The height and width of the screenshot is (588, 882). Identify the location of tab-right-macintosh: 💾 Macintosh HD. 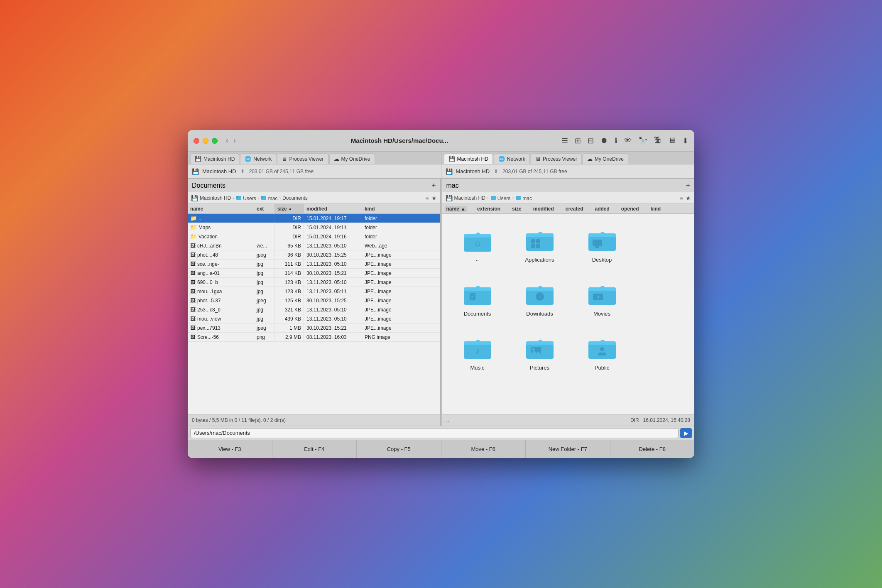
(468, 159).